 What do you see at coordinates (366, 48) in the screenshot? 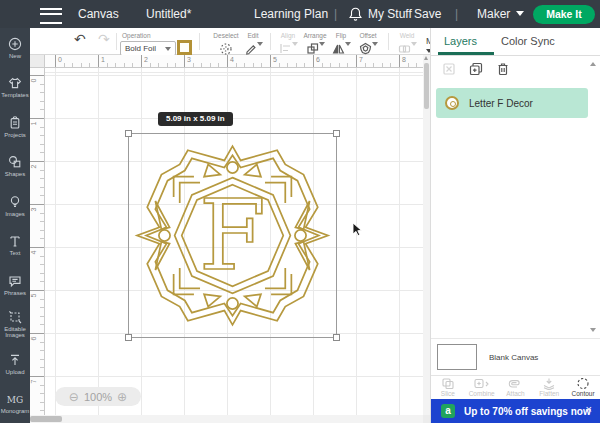
I see `offset-icon` at bounding box center [366, 48].